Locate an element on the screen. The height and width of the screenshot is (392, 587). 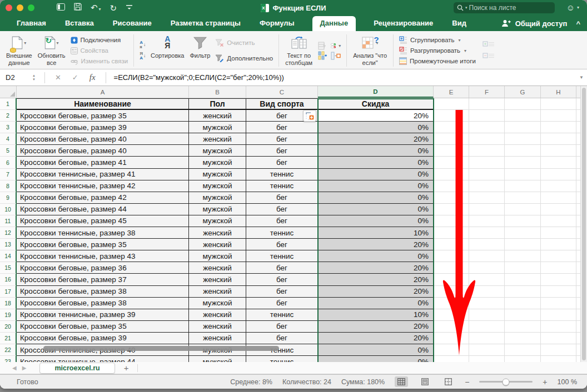
cell-G5 is located at coordinates (523, 151).